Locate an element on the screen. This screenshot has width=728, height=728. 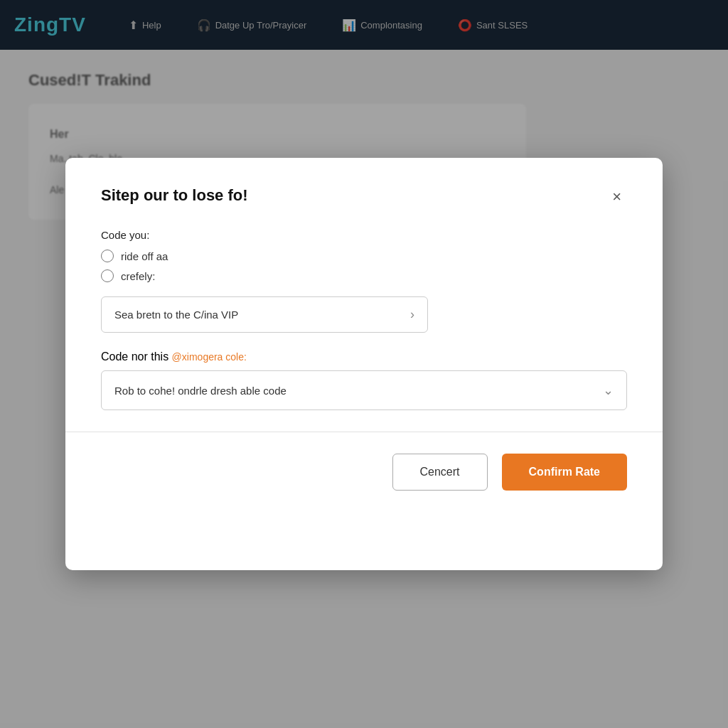
radio-ride-off-input is located at coordinates (107, 256).